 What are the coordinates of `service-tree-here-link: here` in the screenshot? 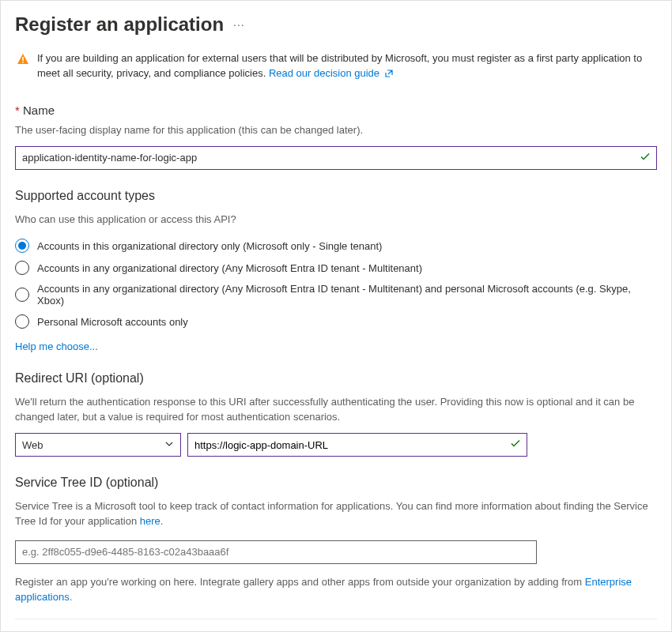 It's located at (150, 521).